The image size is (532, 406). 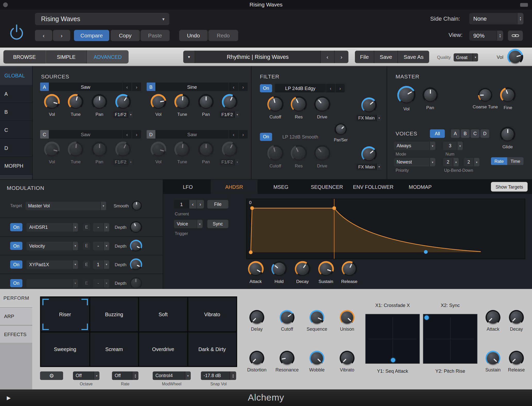 What do you see at coordinates (485, 134) in the screenshot?
I see `voices-d-button: D` at bounding box center [485, 134].